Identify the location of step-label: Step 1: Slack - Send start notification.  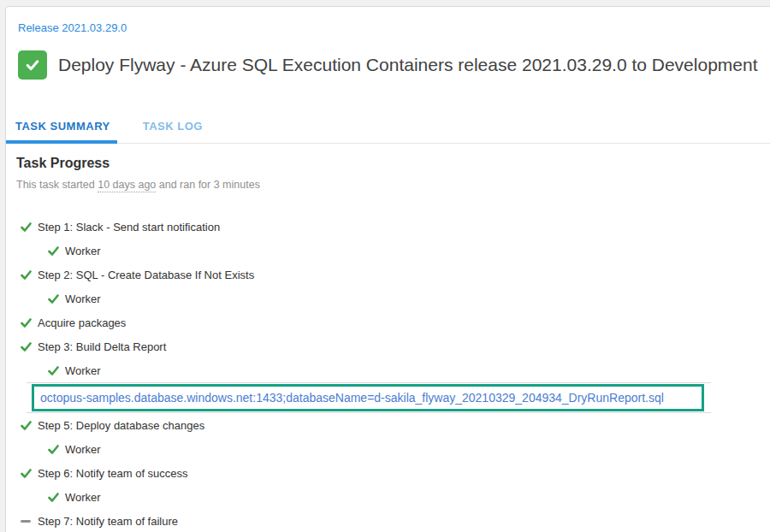
(128, 228).